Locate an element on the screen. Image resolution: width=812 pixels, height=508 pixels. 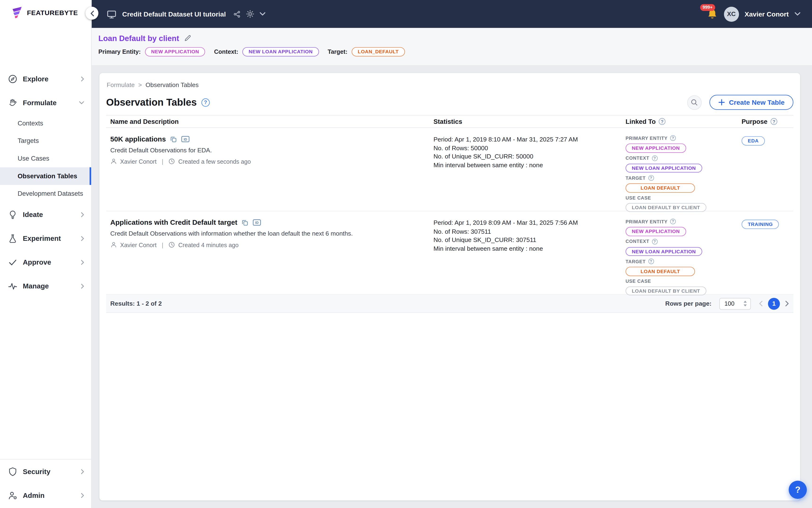
context-label: Context: is located at coordinates (226, 52).